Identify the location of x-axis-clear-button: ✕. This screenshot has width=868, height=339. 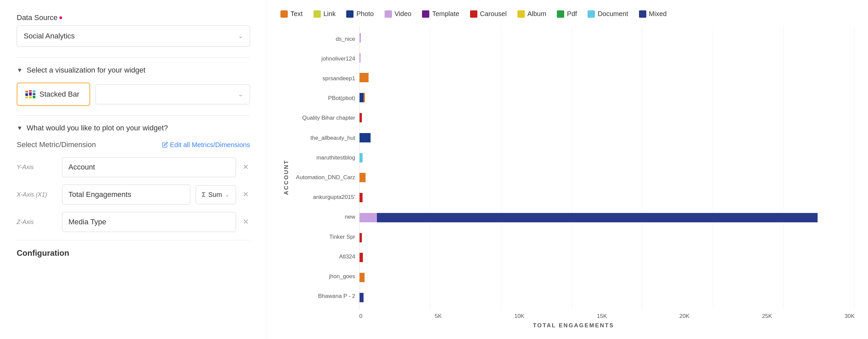
(246, 195).